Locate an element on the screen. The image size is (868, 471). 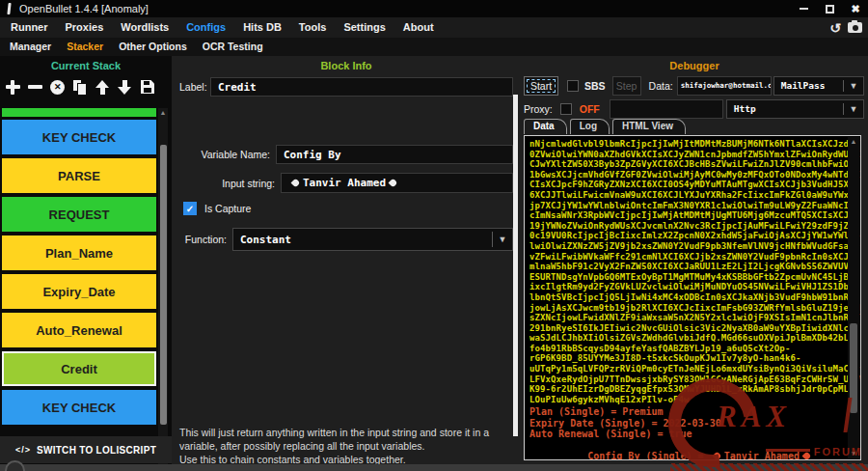
add-block-button is located at coordinates (13, 87).